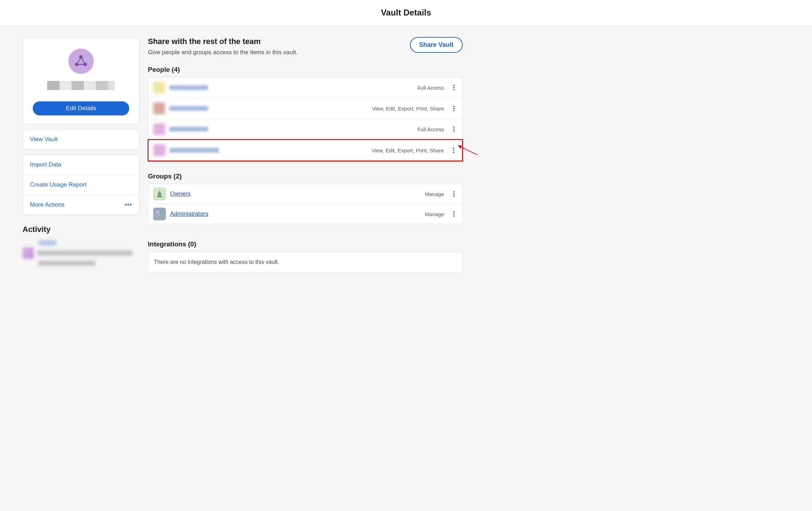 The width and height of the screenshot is (812, 511). Describe the element at coordinates (305, 244) in the screenshot. I see `integrations-heading: Integrations (0)` at that location.